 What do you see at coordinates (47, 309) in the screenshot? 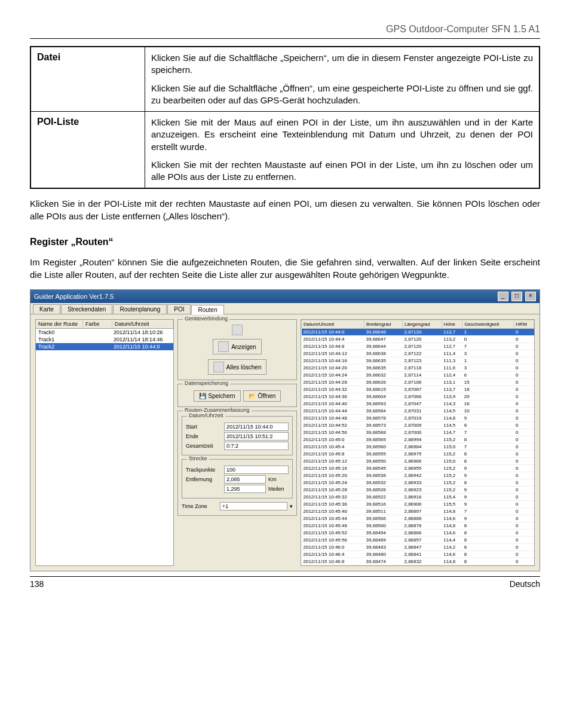
I see `tab-karte: Karte` at bounding box center [47, 309].